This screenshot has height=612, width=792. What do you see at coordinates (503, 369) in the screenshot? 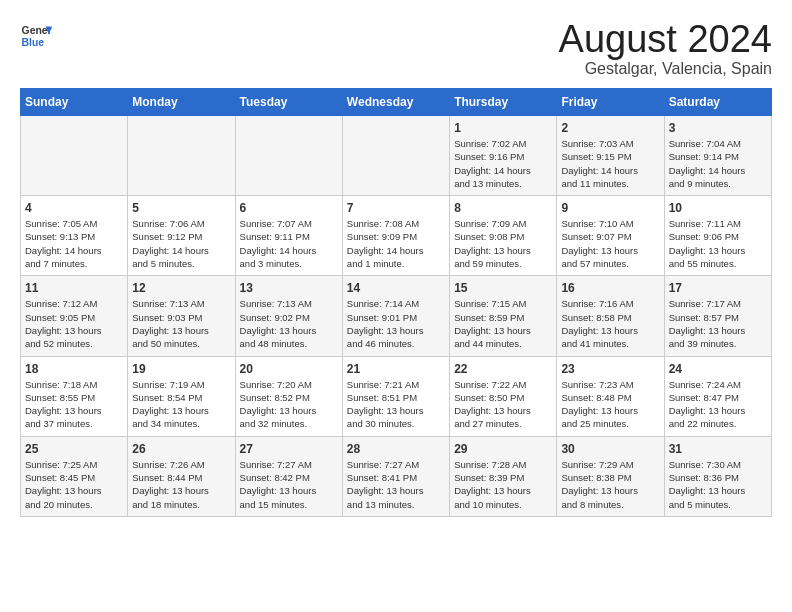
I see `day-number: 22` at bounding box center [503, 369].